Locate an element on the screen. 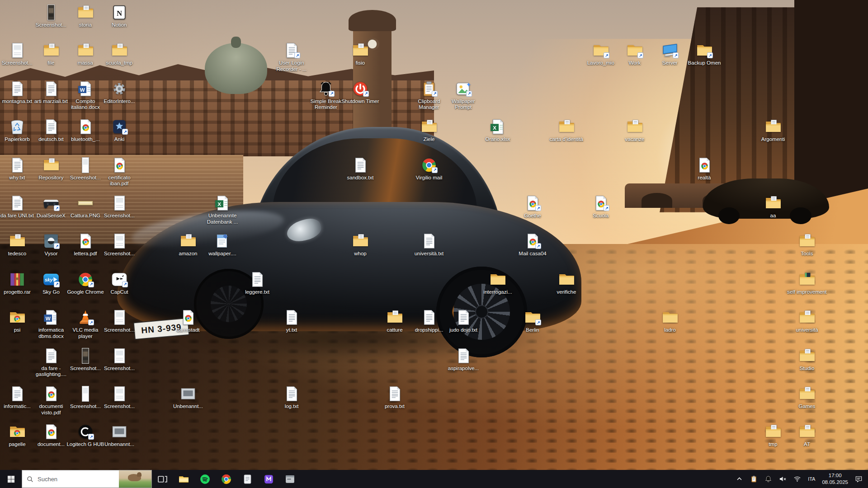 Image resolution: width=868 pixels, height=488 pixels. desktop-icon-carta-d-identit: carta d'identità is located at coordinates (566, 130).